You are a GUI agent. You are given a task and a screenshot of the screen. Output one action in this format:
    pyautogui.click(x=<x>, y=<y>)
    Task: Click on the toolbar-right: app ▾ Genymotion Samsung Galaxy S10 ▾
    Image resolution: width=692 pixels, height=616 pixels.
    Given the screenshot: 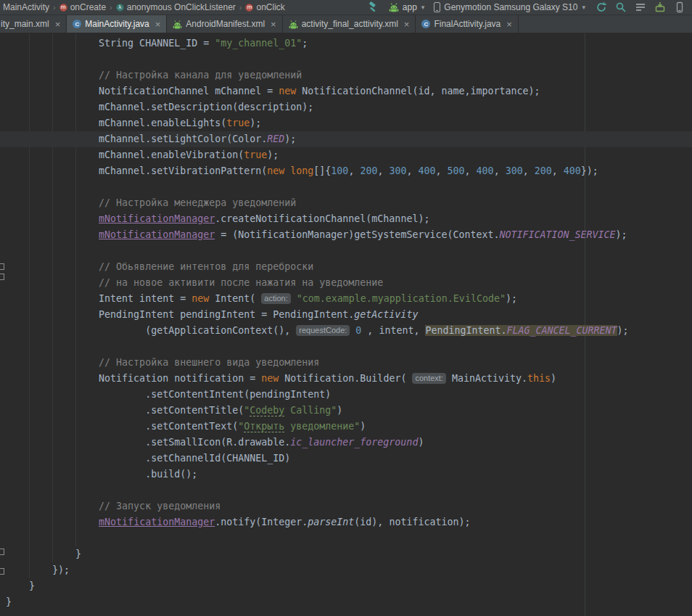 What is the action you would take?
    pyautogui.click(x=527, y=7)
    